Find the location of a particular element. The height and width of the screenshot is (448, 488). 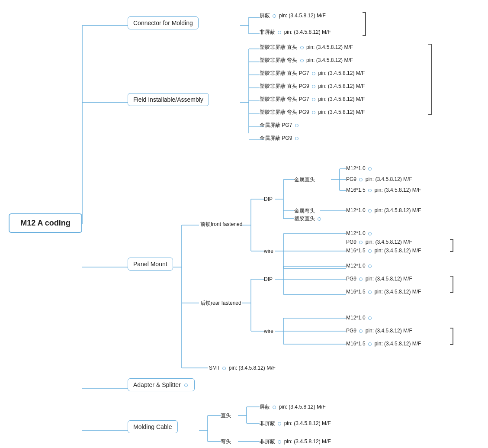

fw-m12-leaf: M12*1.0 is located at coordinates (360, 233).